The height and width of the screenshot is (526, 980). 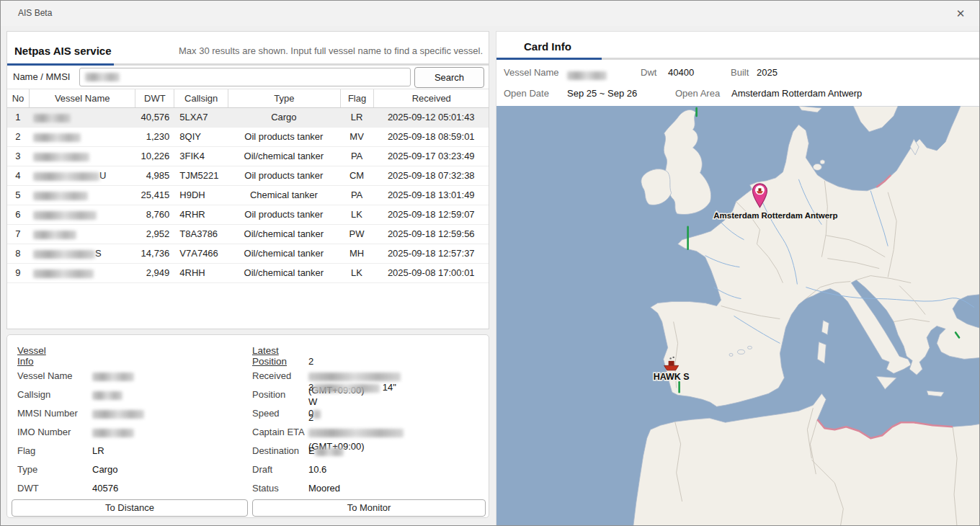 I want to click on row-callsign: 4RHH, so click(x=200, y=273).